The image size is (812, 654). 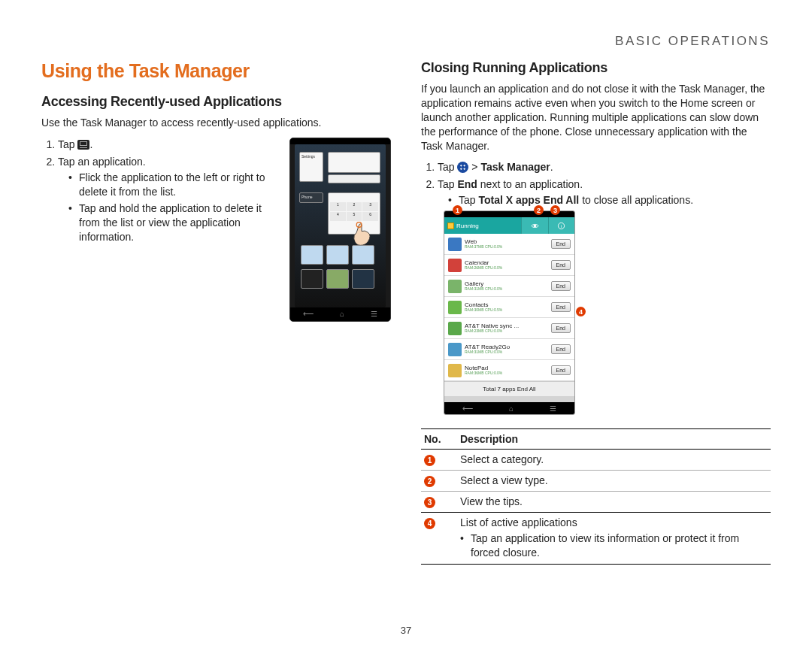 What do you see at coordinates (474, 167) in the screenshot?
I see `step-text: >` at bounding box center [474, 167].